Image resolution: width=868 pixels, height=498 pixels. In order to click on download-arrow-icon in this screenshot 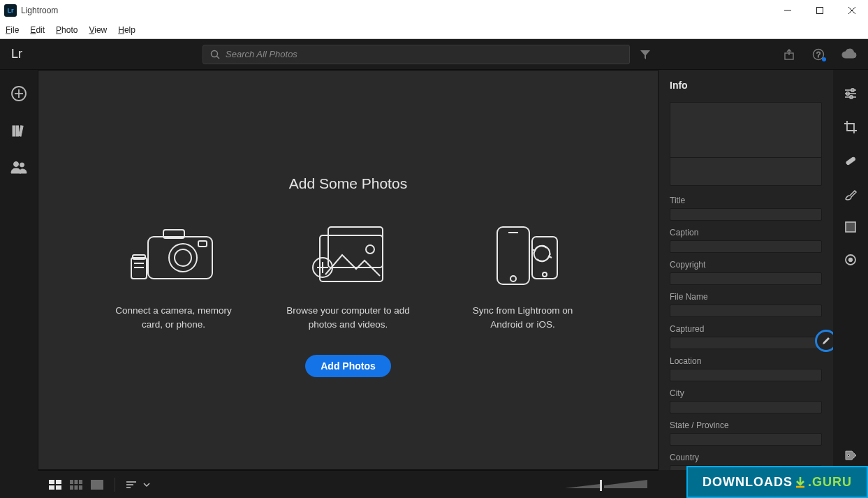, I will do `click(800, 482)`.